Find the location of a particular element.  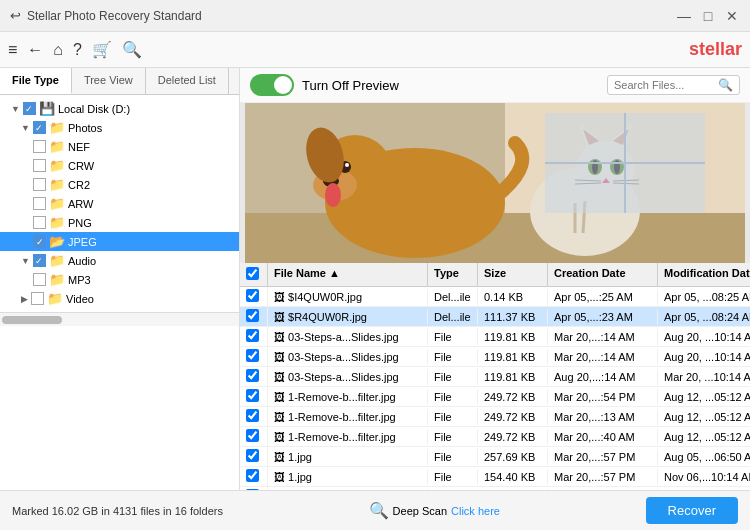

bottom-left: Marked 16.02 GB in 4131 files in 16 fold… is located at coordinates (118, 511).